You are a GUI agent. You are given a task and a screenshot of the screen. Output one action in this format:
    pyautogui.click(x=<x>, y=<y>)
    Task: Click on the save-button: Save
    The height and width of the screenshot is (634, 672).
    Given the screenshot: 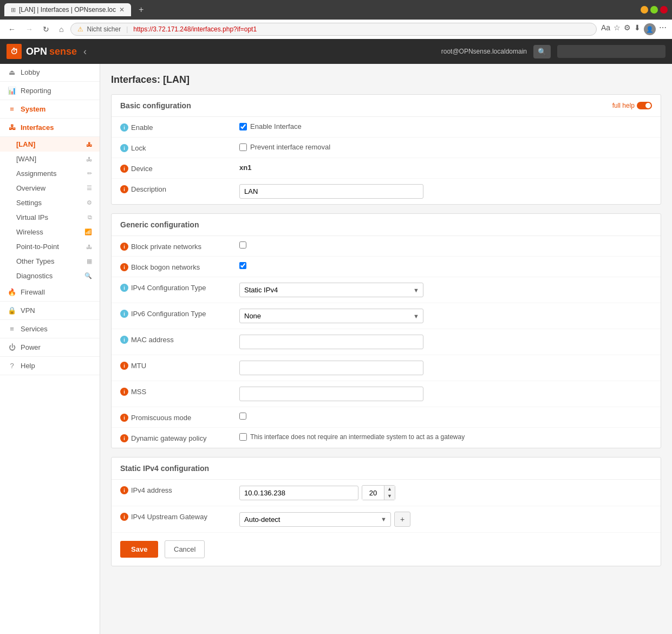 What is the action you would take?
    pyautogui.click(x=139, y=549)
    